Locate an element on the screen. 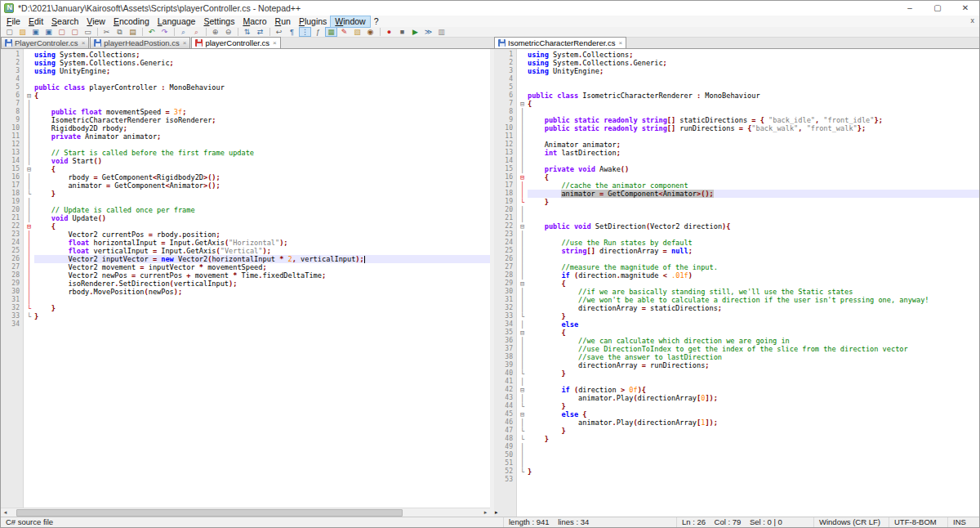 The width and height of the screenshot is (980, 528). code-text: animator.Play(directionArray[1]); is located at coordinates (753, 423).